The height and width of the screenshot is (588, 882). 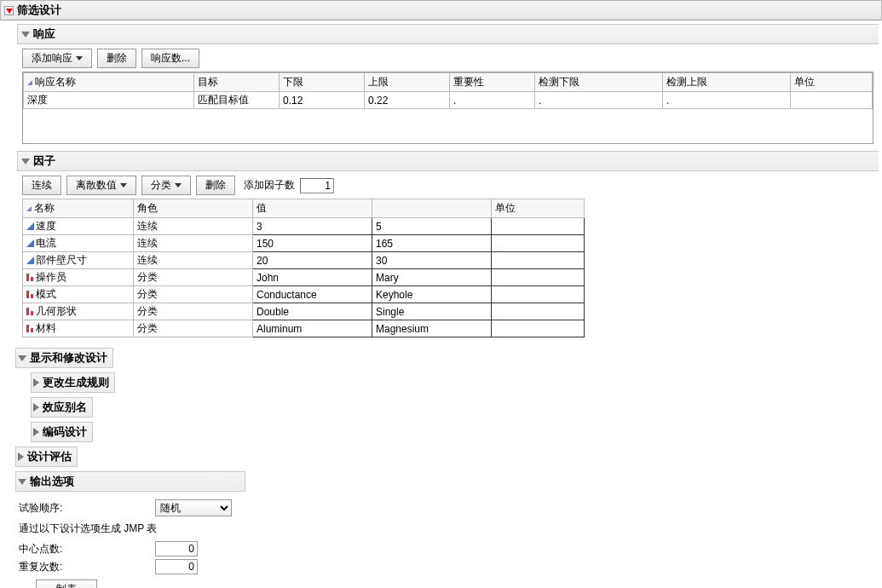 I want to click on output-header: 输出选项, so click(x=130, y=481).